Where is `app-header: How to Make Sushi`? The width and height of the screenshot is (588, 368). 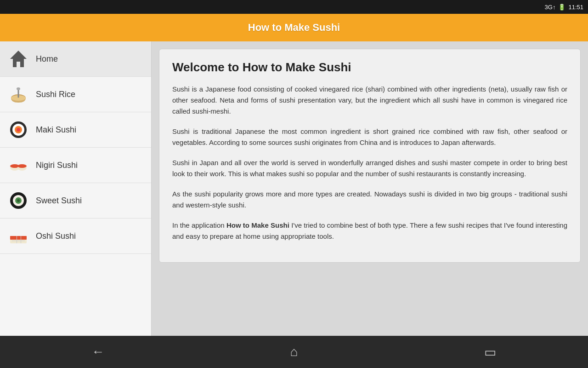 app-header: How to Make Sushi is located at coordinates (294, 28).